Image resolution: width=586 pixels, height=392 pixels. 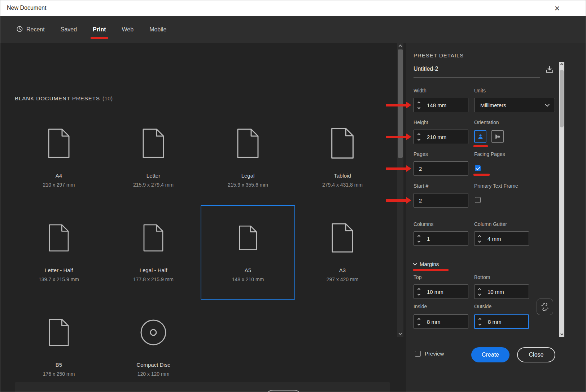 What do you see at coordinates (562, 199) in the screenshot?
I see `panel-scrollbar` at bounding box center [562, 199].